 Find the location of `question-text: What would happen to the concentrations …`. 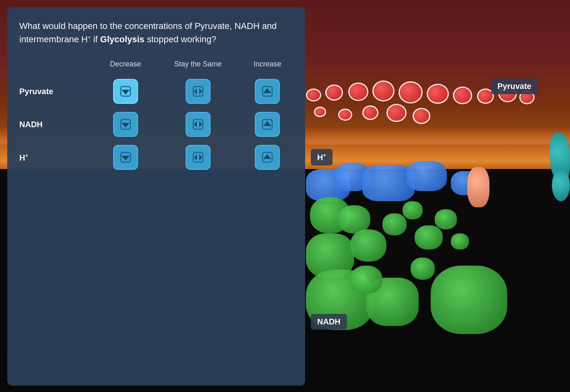

question-text: What would happen to the concentrations … is located at coordinates (156, 33).